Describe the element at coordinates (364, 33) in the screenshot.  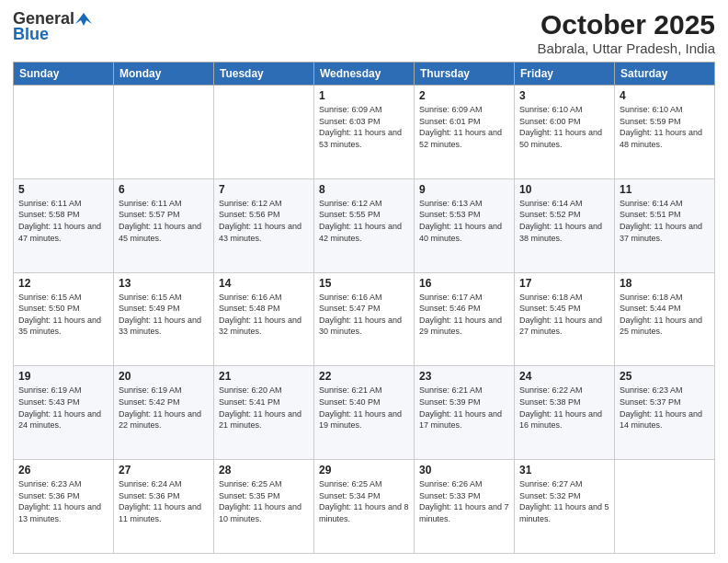
I see `header: General Blue October 2025 Babrala, Uttar…` at that location.